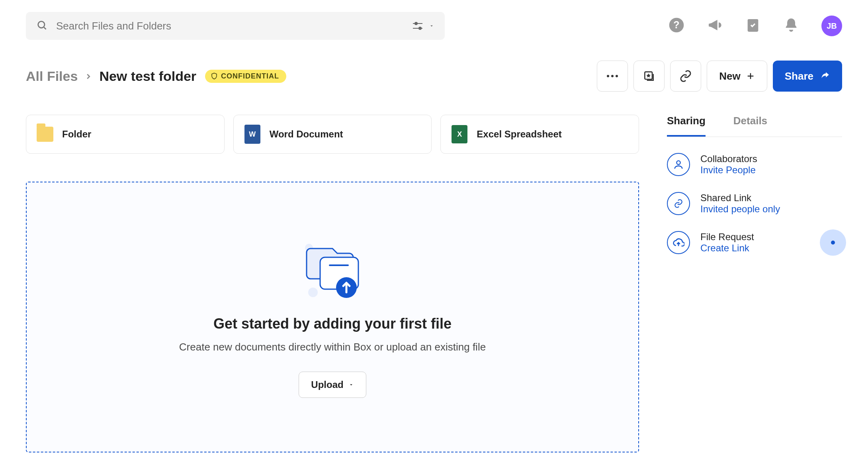  I want to click on word-doc-icon, so click(252, 134).